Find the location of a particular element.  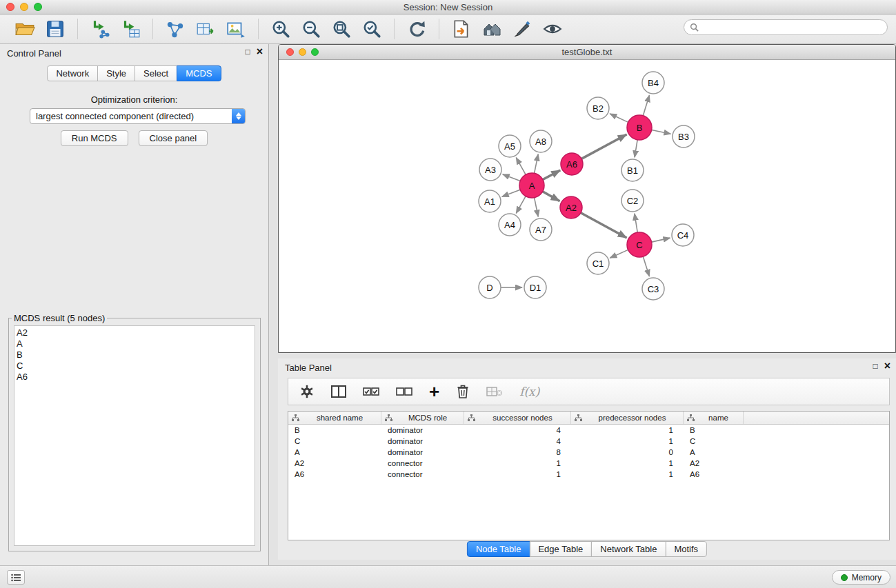

home-view-icon is located at coordinates (492, 29).